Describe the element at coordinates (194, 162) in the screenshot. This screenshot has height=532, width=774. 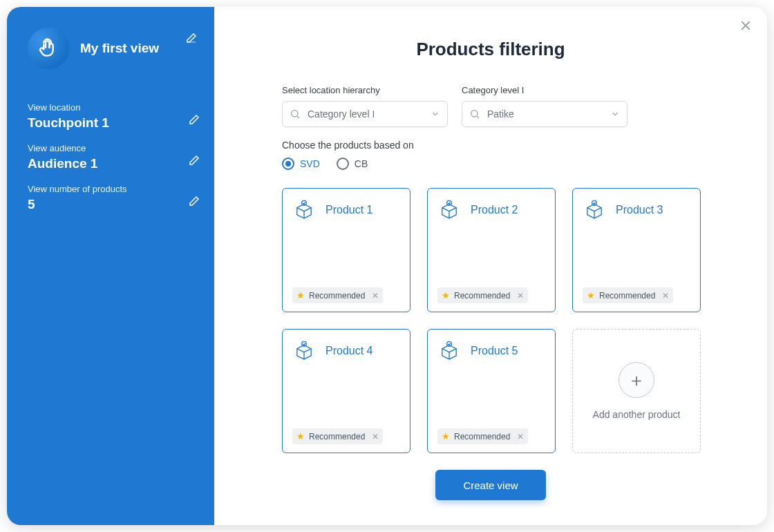
I see `edit-audience-icon` at that location.